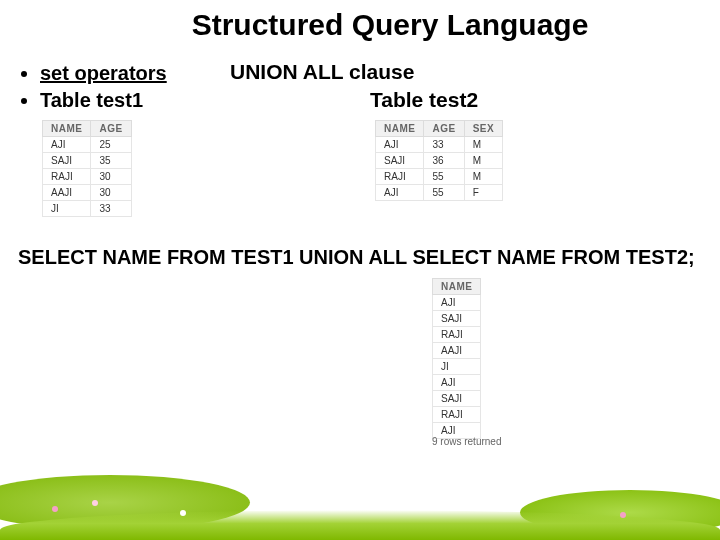  I want to click on bullet-table-test1: Table test1, so click(129, 100).